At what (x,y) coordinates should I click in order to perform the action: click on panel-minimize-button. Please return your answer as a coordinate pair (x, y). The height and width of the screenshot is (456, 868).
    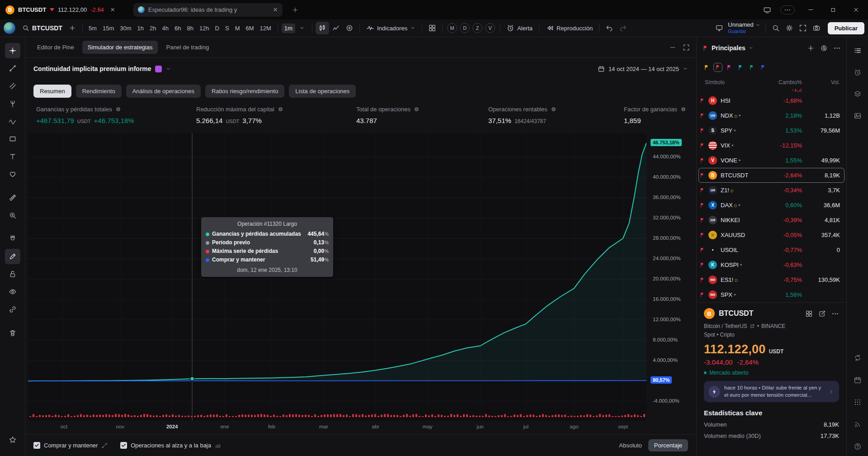
    Looking at the image, I should click on (673, 48).